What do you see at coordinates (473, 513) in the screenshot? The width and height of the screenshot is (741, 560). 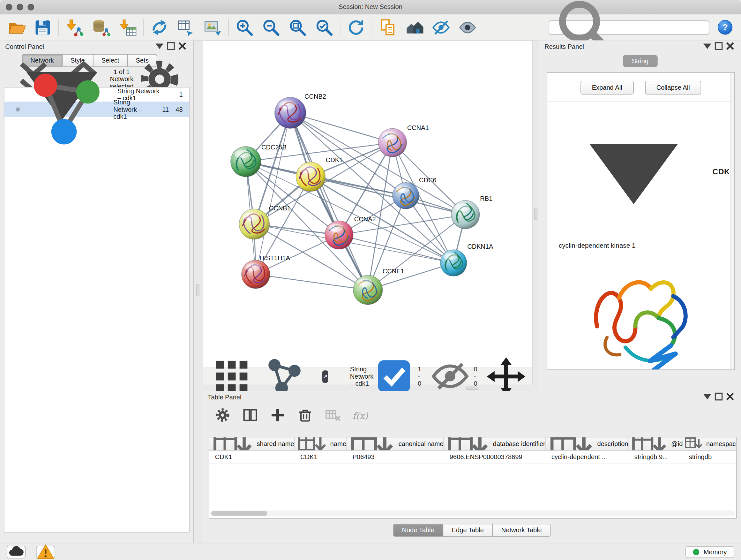 I see `table-horizontal-scrollbar` at bounding box center [473, 513].